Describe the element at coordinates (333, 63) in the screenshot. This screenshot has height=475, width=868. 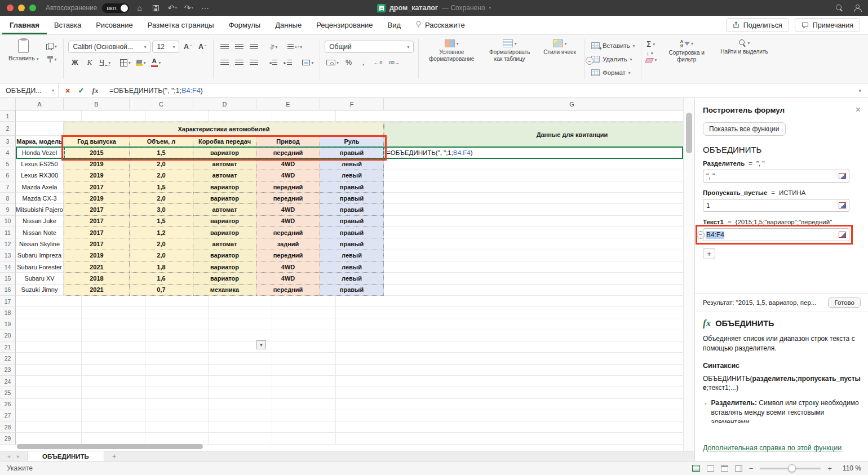
I see `currency-format-button: ▾` at that location.